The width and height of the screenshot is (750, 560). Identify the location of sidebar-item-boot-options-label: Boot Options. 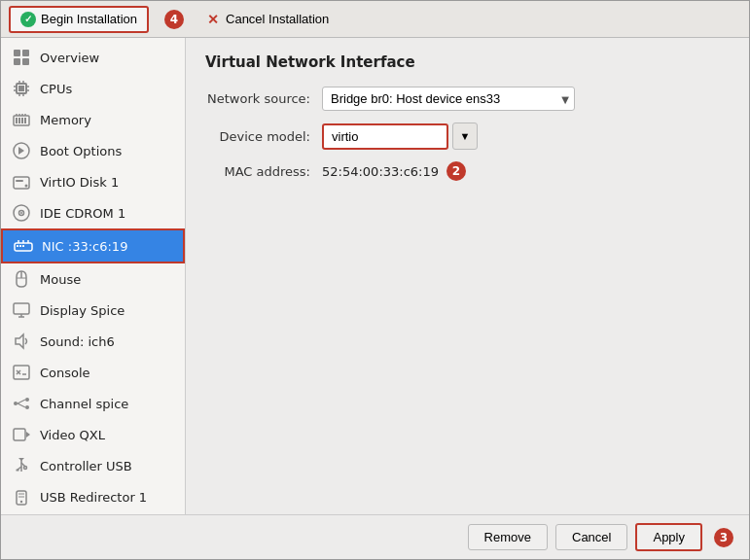
(81, 152).